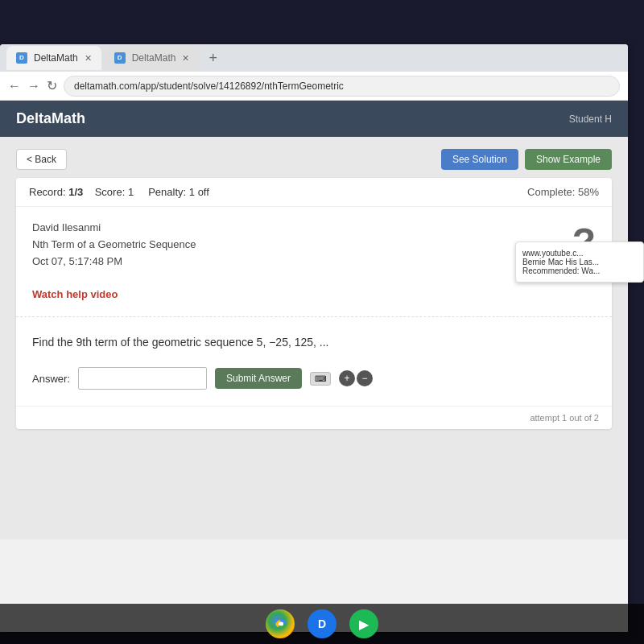 This screenshot has width=644, height=644. Describe the element at coordinates (51, 119) in the screenshot. I see `app-title: DeltaMath` at that location.